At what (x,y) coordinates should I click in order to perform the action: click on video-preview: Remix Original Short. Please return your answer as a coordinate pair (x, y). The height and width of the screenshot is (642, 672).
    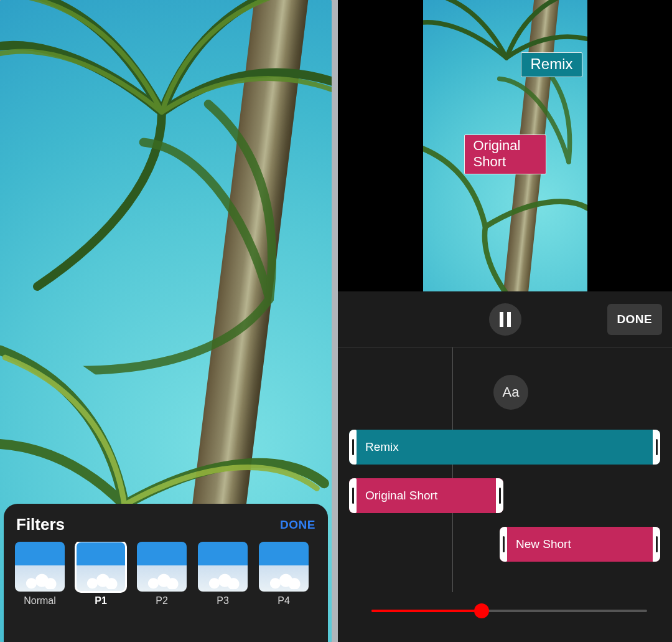
    Looking at the image, I should click on (505, 146).